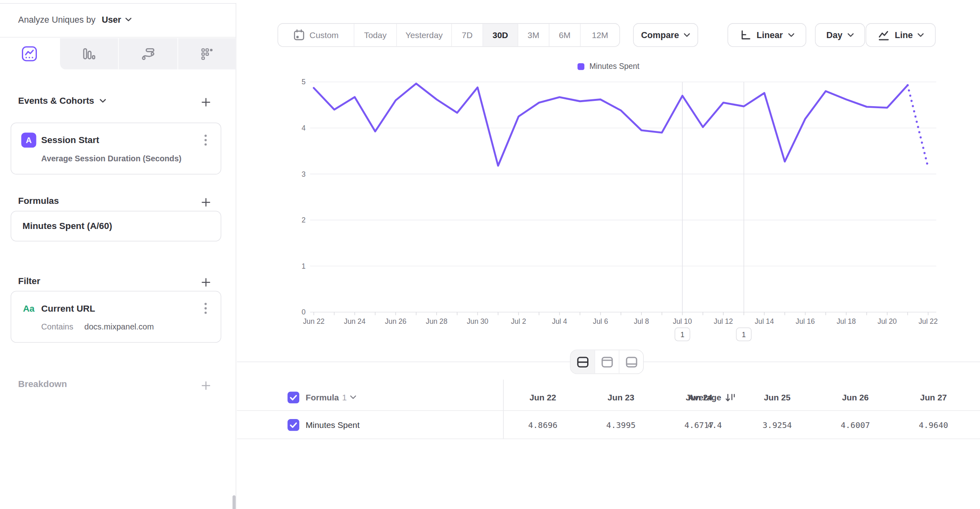 The image size is (980, 509). Describe the element at coordinates (62, 101) in the screenshot. I see `events-cohorts-title: Events & Cohorts` at that location.